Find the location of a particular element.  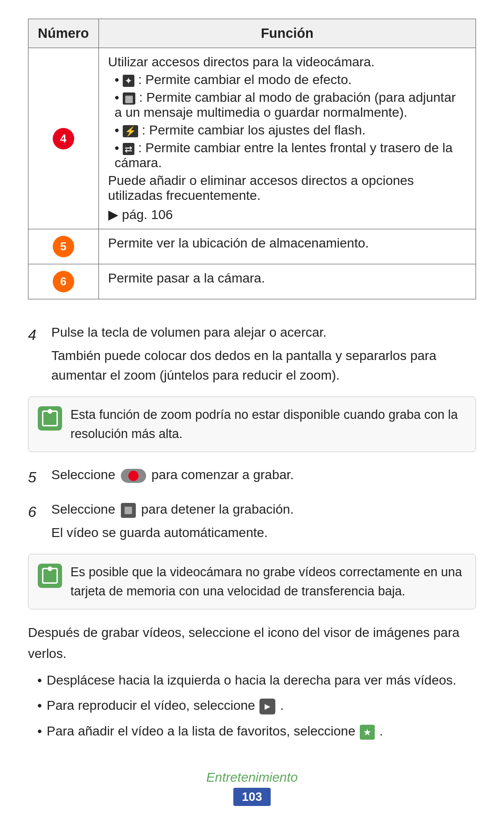

page-ref-4: ▶ pág. 106 is located at coordinates (287, 215).